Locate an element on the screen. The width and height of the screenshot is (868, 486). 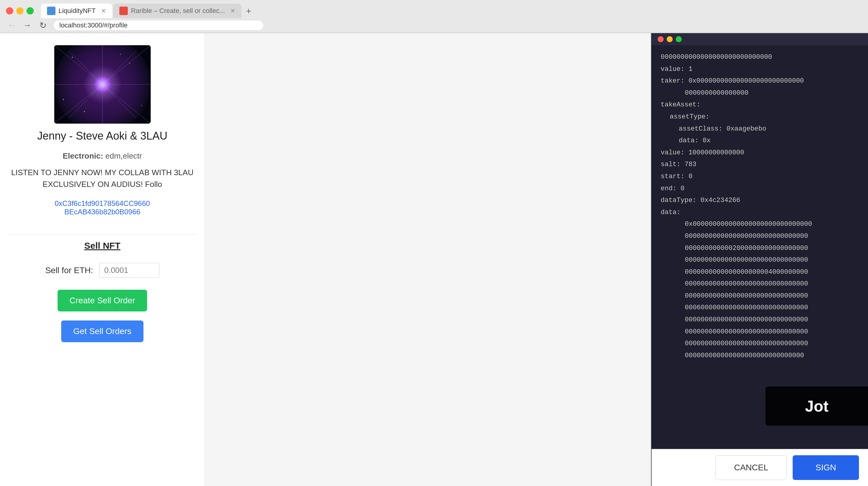
address-bar: localhost:3000/#/profile is located at coordinates (158, 25).